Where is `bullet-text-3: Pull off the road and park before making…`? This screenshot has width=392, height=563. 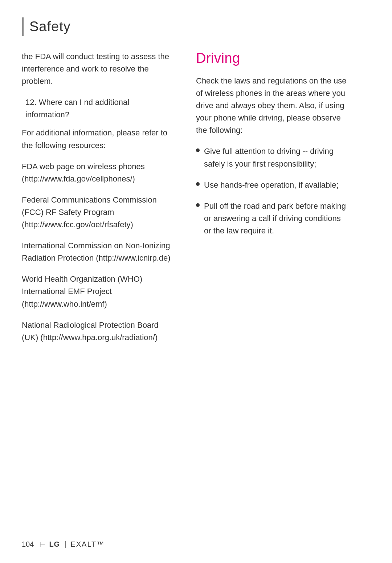 bullet-text-3: Pull off the road and park before making… is located at coordinates (276, 219).